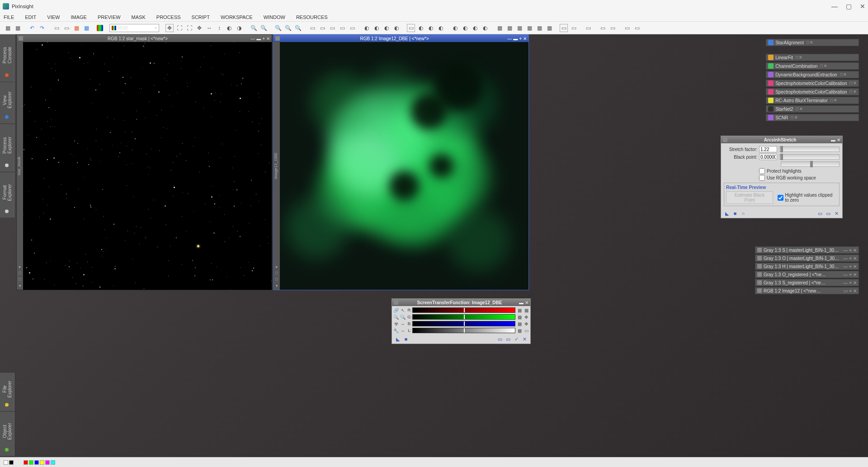 This screenshot has width=868, height=467. What do you see at coordinates (219, 28) in the screenshot?
I see `tb-icon: ↕` at bounding box center [219, 28].